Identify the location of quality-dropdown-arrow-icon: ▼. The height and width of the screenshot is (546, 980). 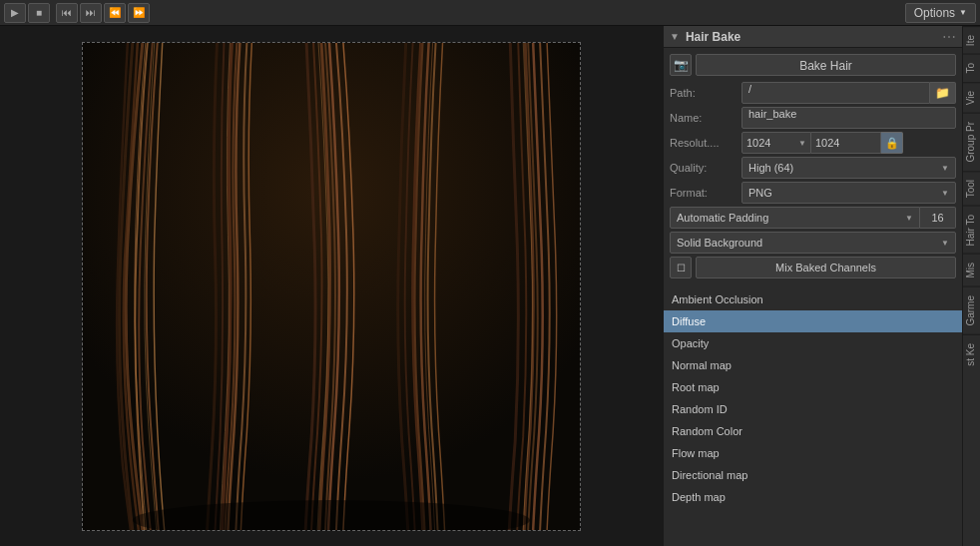
(945, 168).